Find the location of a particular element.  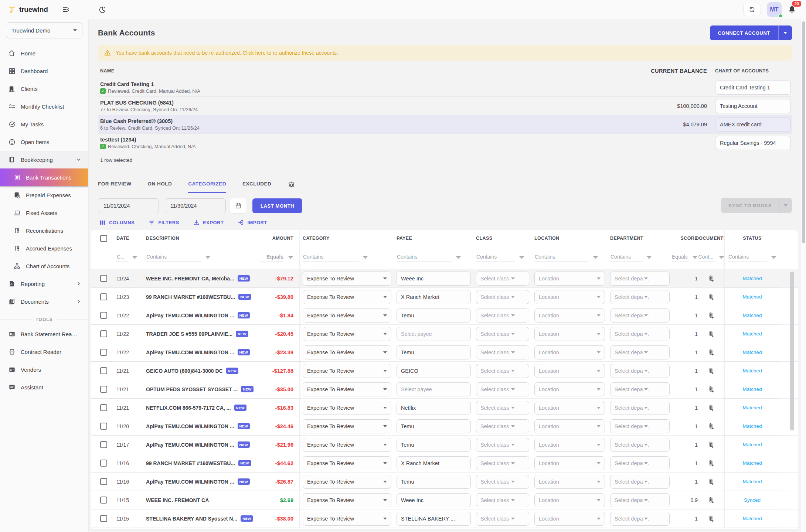

amount-filter-input: Equals is located at coordinates (272, 258).